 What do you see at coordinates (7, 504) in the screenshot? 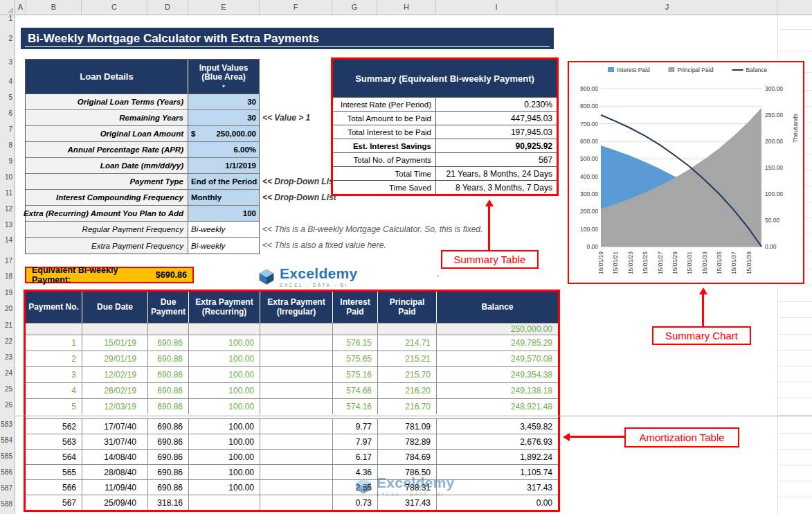
I see `row-header-588: 588` at bounding box center [7, 504].